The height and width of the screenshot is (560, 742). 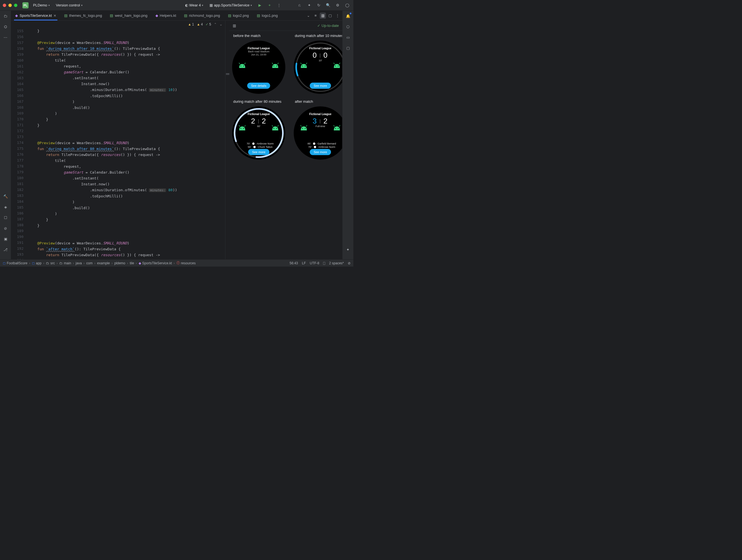 What do you see at coordinates (319, 26) in the screenshot?
I see `check-icon: ✓` at bounding box center [319, 26].